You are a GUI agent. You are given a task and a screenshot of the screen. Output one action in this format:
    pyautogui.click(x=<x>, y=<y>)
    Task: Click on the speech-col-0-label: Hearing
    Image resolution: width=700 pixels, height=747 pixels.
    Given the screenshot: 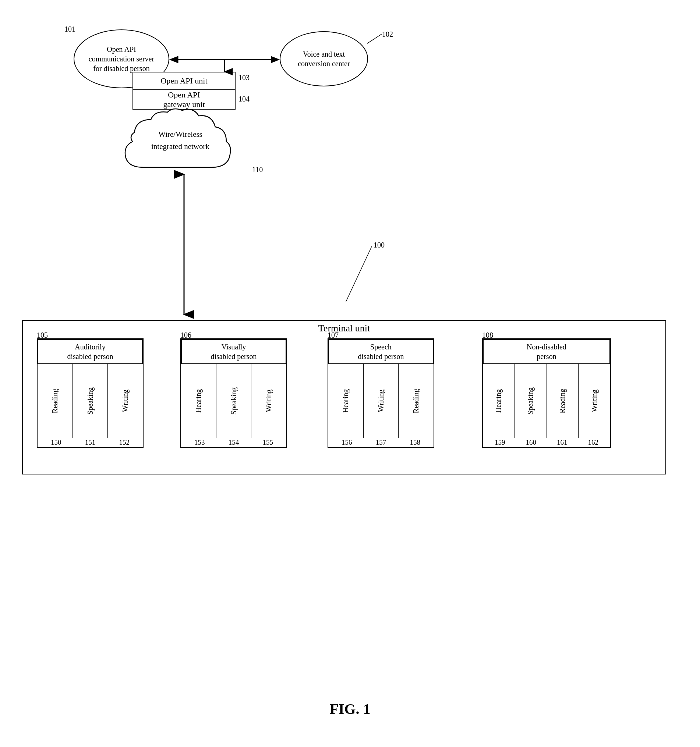 What is the action you would take?
    pyautogui.click(x=346, y=401)
    